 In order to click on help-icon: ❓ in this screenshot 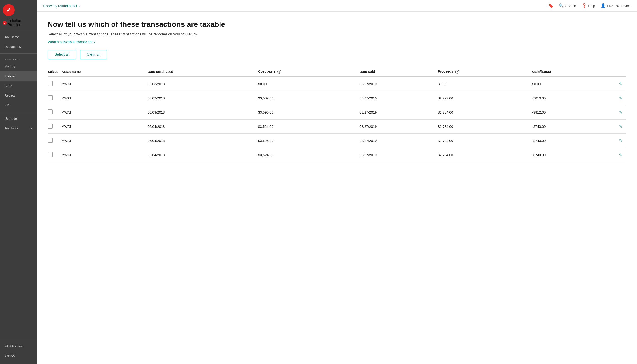, I will do `click(584, 6)`.